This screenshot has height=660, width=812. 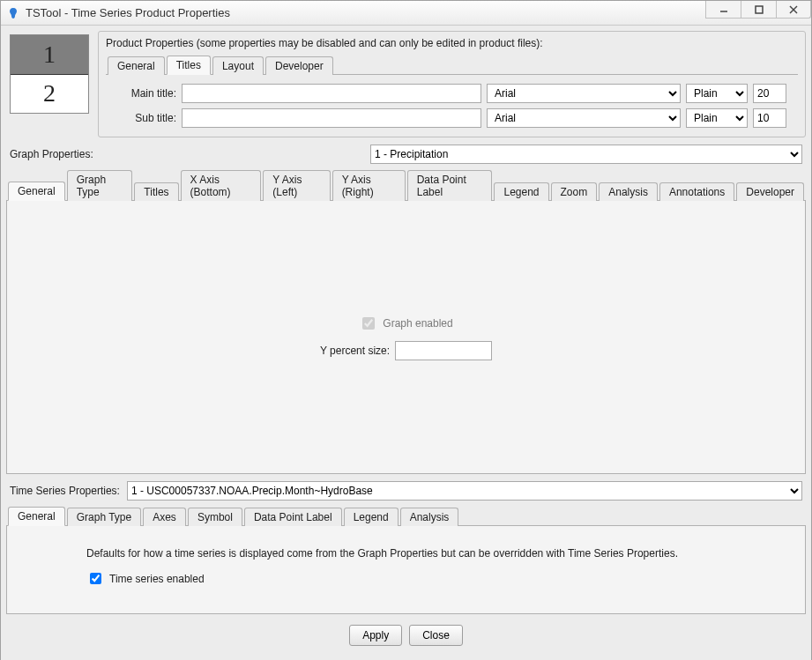 What do you see at coordinates (104, 516) in the screenshot?
I see `ts-tab-graph-type: Graph Type` at bounding box center [104, 516].